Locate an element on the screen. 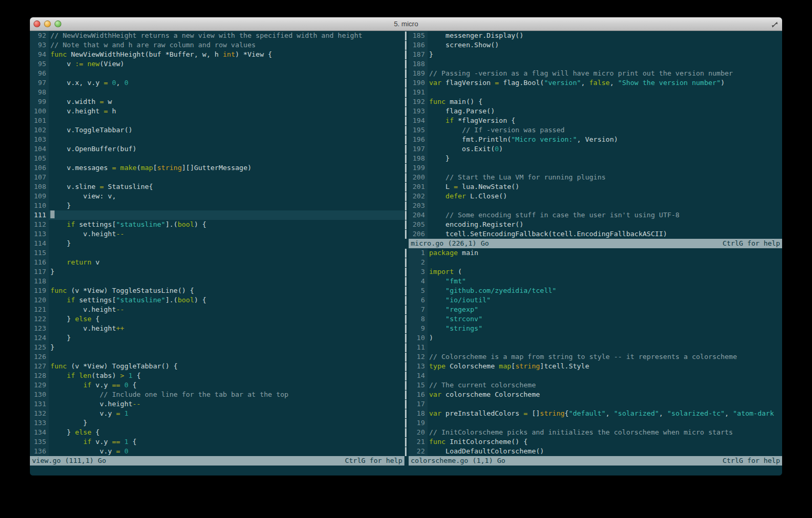  code-line: 17 is located at coordinates (595, 404).